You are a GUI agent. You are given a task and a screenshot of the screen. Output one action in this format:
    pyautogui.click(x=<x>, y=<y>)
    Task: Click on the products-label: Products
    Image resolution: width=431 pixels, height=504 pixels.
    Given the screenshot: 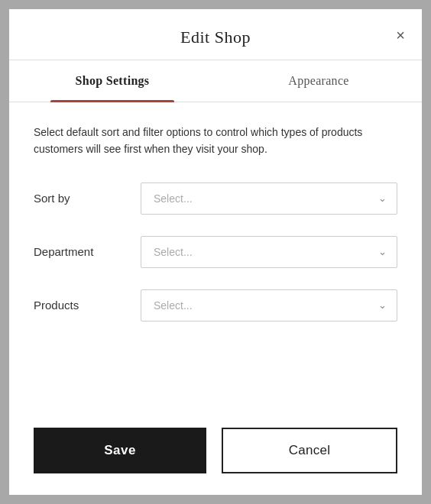 What is the action you would take?
    pyautogui.click(x=87, y=305)
    